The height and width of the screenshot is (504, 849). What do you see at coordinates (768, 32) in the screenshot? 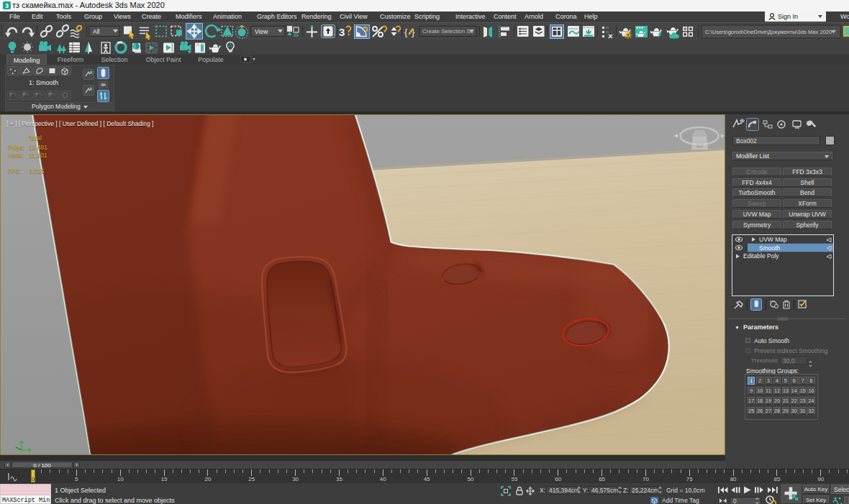
I see `svg-text:C:\Users\gorod\OneDrive\Докуме: C:\Users\gorod\OneDrive\Документы\3ds Ma…` at bounding box center [768, 32].